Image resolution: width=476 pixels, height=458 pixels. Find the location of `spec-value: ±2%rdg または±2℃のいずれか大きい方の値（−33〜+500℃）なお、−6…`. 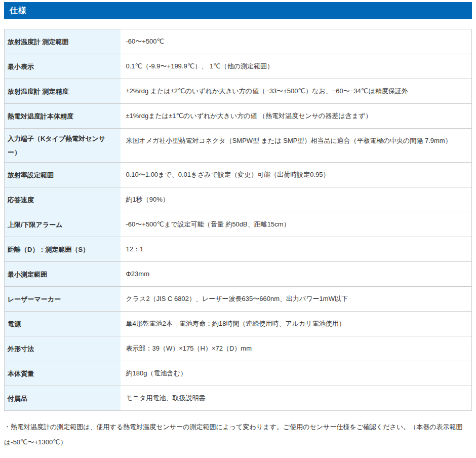

spec-value: ±2%rdg または±2℃のいずれか大きい方の値（−33〜+500℃）なお、−6… is located at coordinates (296, 91).